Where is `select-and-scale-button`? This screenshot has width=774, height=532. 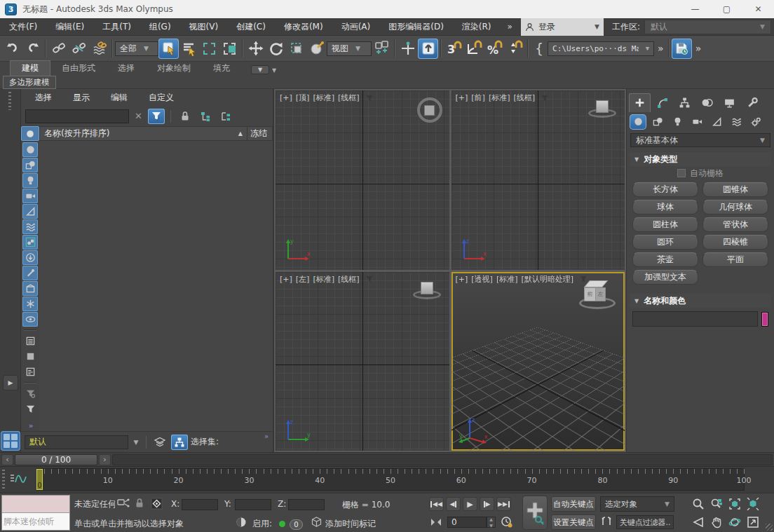 select-and-scale-button is located at coordinates (296, 49).